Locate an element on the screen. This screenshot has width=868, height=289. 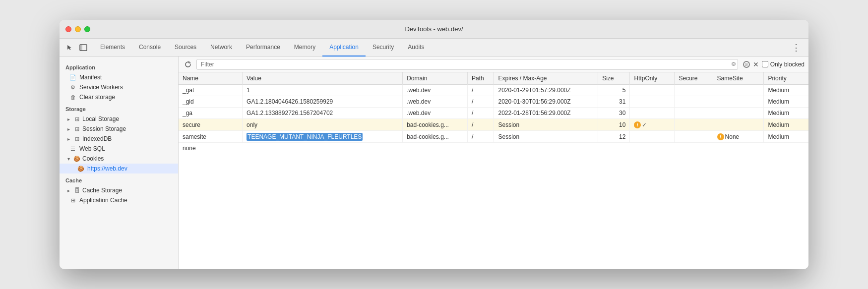
cell-expires: 2020-01-30T01:56:29.000Z is located at coordinates (546, 102).